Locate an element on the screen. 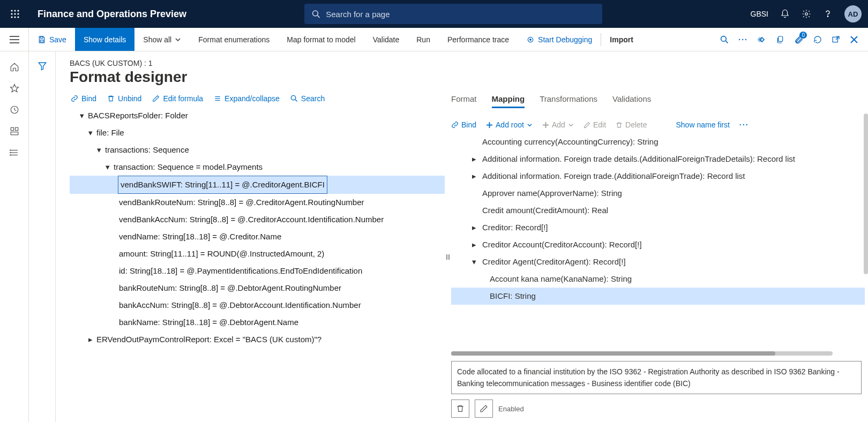 The image size is (868, 422). tab-format: Format is located at coordinates (464, 101).